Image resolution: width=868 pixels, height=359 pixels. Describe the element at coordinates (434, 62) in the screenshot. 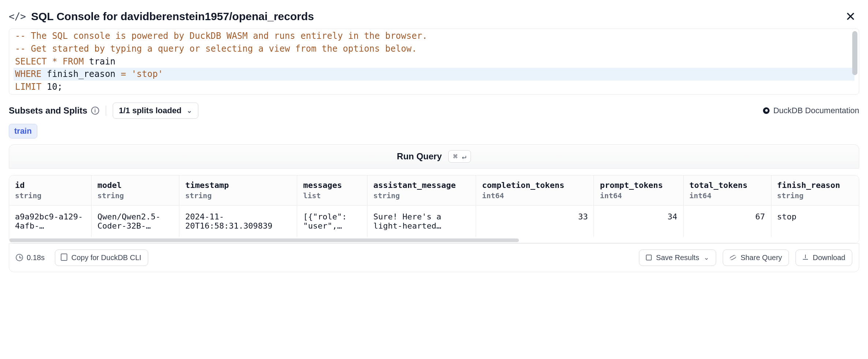

I see `editor-line: SELECT * FROM train` at that location.